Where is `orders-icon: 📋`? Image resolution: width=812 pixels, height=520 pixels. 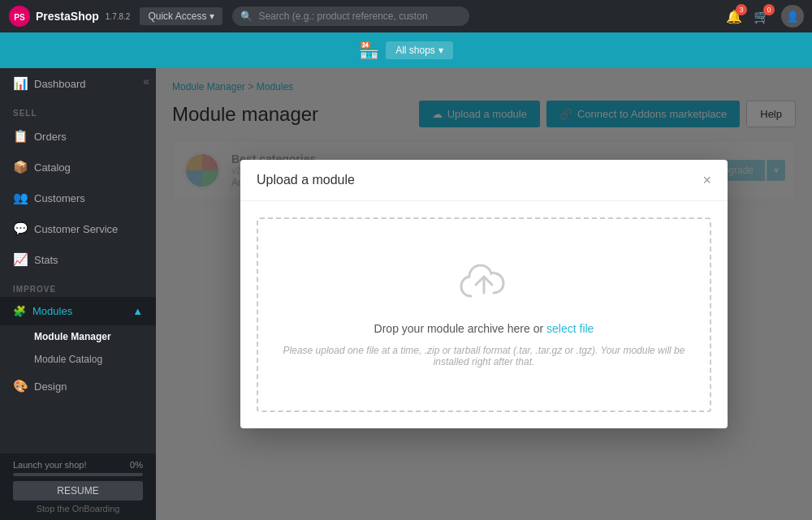 orders-icon: 📋 is located at coordinates (20, 136).